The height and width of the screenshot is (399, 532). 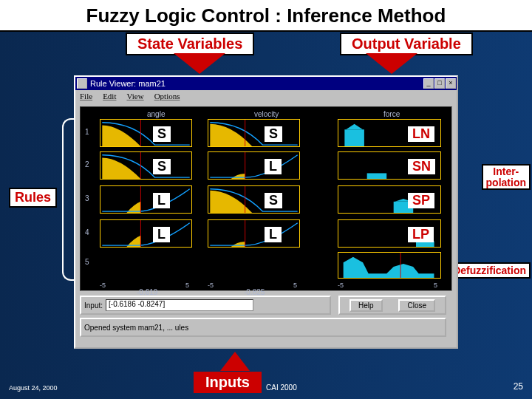 What do you see at coordinates (489, 270) in the screenshot?
I see `defuzzification-label: Defuzzification` at bounding box center [489, 270].